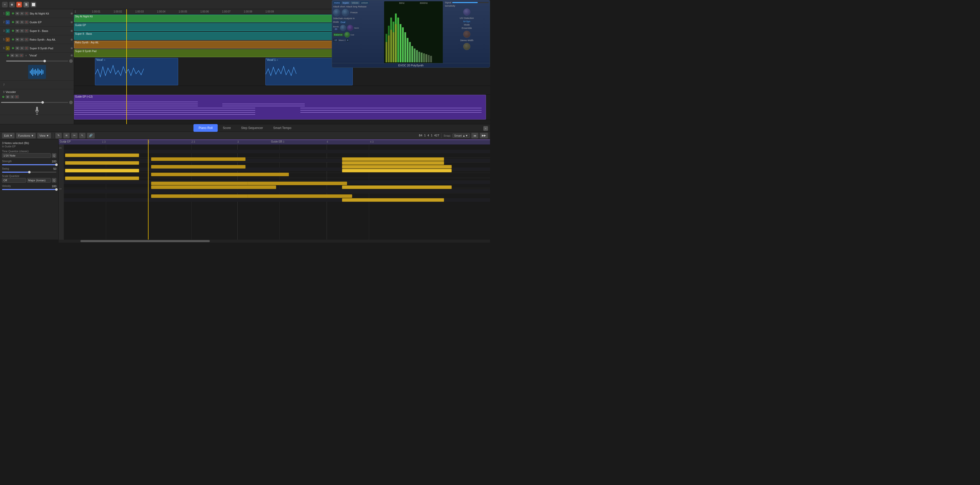 The height and width of the screenshot is (485, 980). Describe the element at coordinates (461, 136) in the screenshot. I see `snap-select: Smart ▲▼` at that location.